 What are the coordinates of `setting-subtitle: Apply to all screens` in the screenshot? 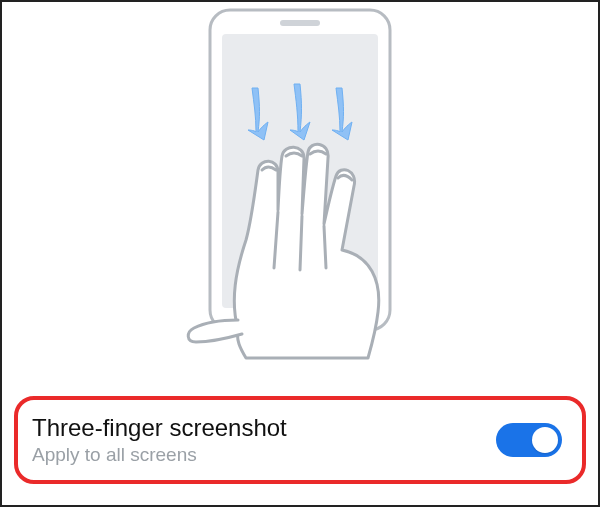 It's located at (160, 455).